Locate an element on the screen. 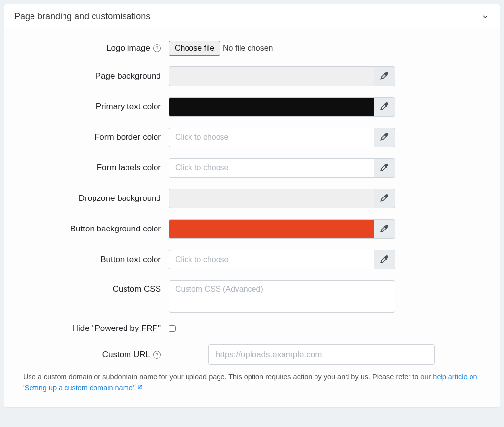  label-form-labels: Form labels color is located at coordinates (93, 168).